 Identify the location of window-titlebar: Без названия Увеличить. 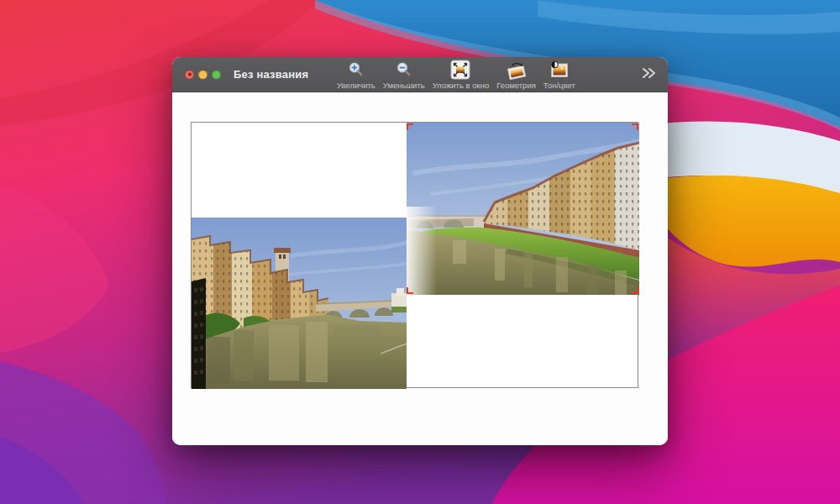
(420, 75).